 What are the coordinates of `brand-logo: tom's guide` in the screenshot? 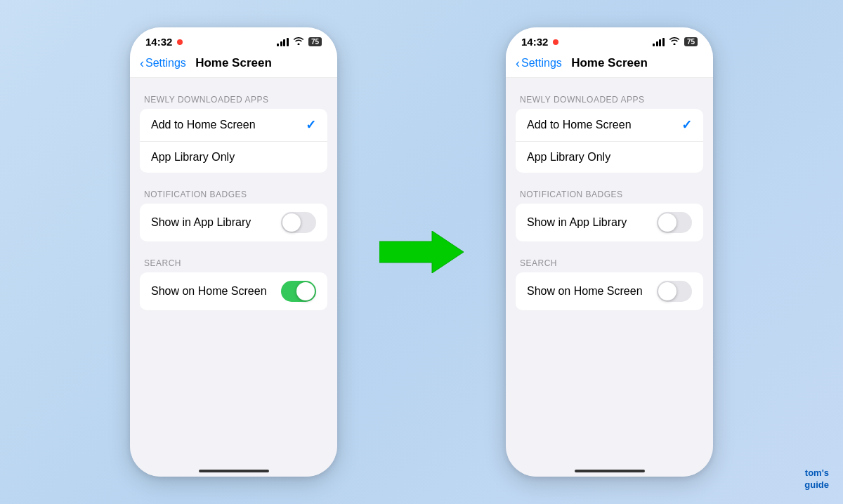 It's located at (816, 479).